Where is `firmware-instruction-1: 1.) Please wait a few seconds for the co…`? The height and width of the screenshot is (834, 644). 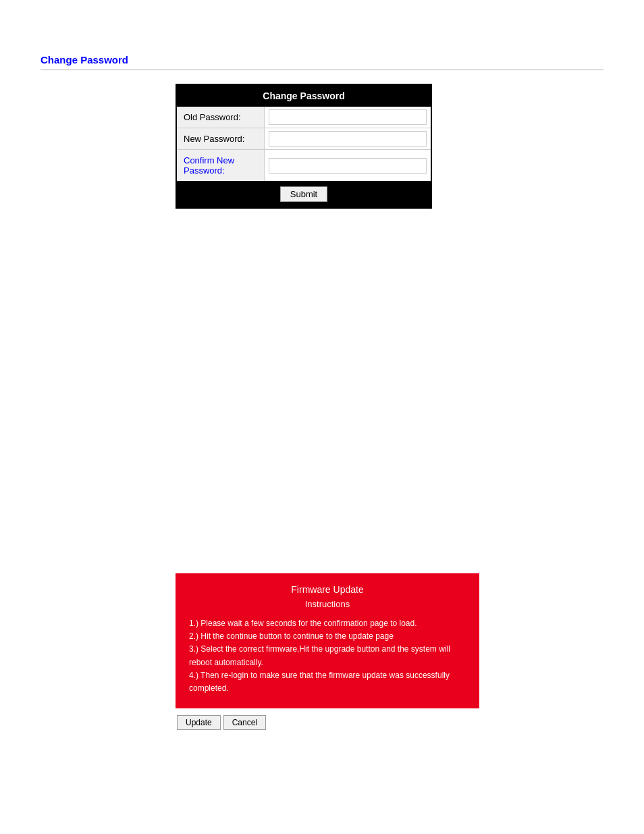 firmware-instruction-1: 1.) Please wait a few seconds for the co… is located at coordinates (327, 624).